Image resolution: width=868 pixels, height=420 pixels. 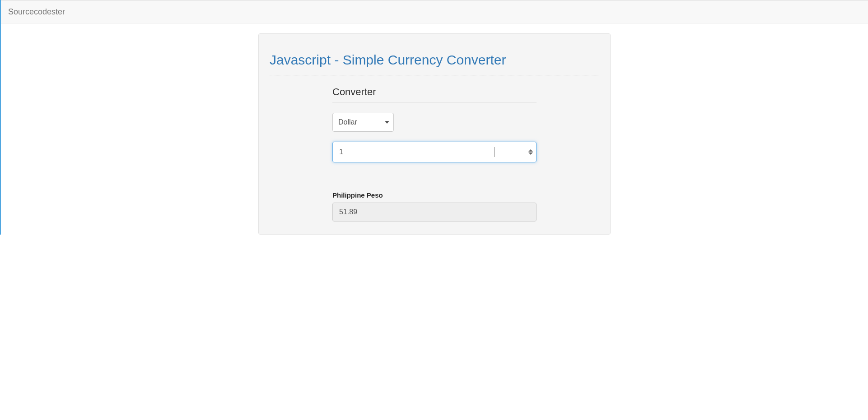 What do you see at coordinates (363, 122) in the screenshot?
I see `currency-select: Dollar` at bounding box center [363, 122].